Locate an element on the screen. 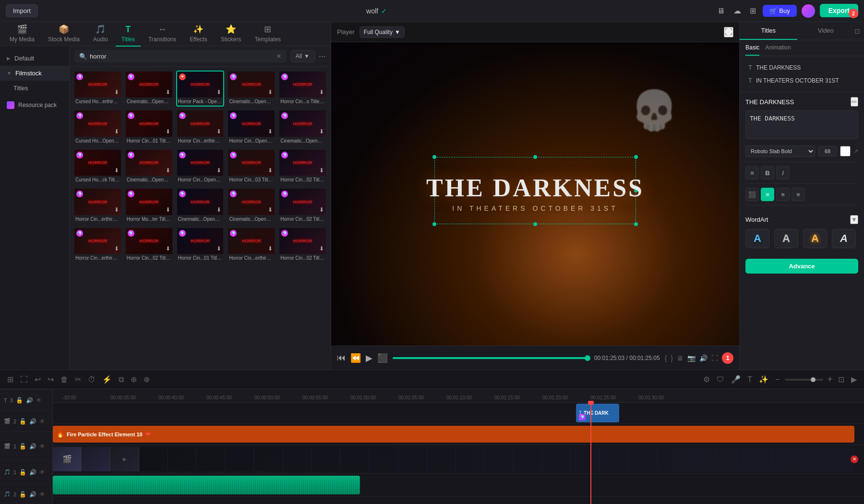  fullscreen-icon: ⛶ is located at coordinates (729, 32).